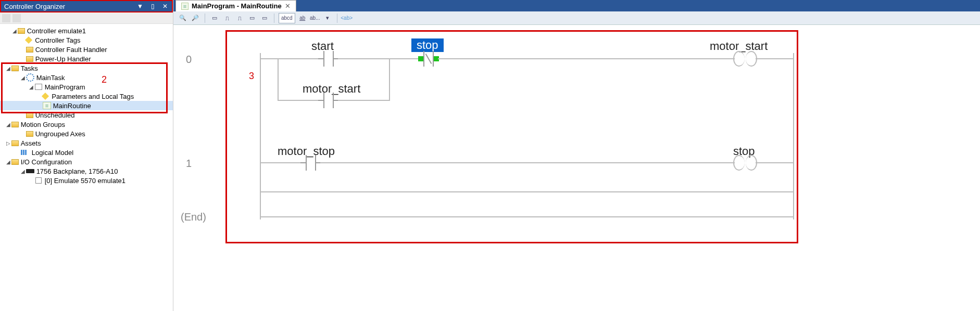  I want to click on tree-io-config: ◢ I/O Configuration, so click(86, 162).